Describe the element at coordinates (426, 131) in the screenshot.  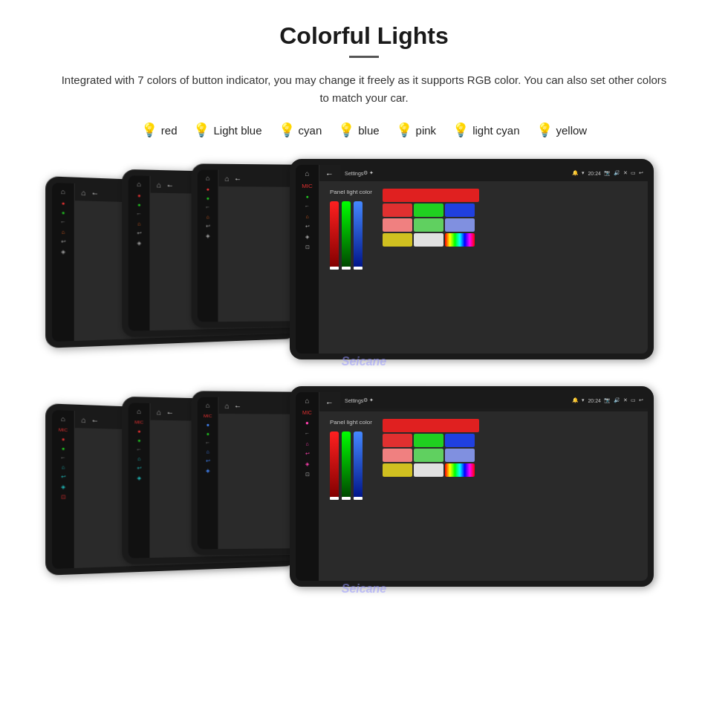
I see `color-name-pink: pink` at that location.